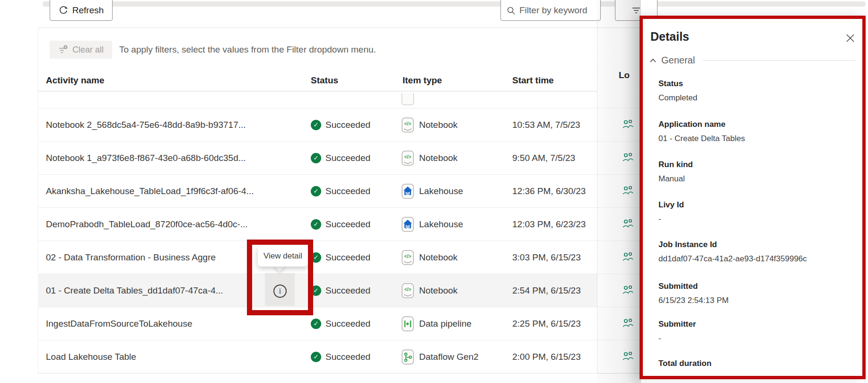 This screenshot has height=383, width=868. I want to click on field-label: Job Instance Id, so click(757, 245).